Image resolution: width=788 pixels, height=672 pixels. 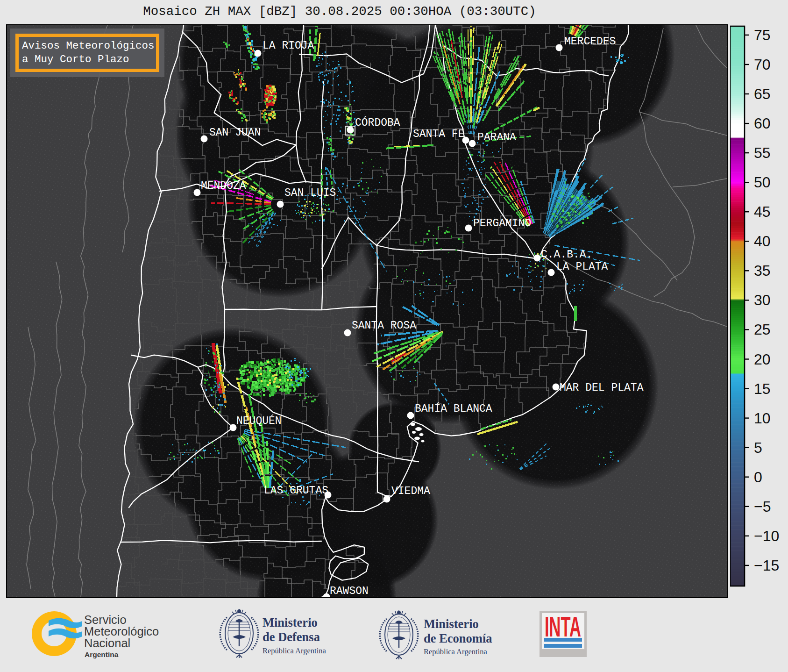 I want to click on svg-text: BAHÍA BLANCA, so click(x=454, y=408).